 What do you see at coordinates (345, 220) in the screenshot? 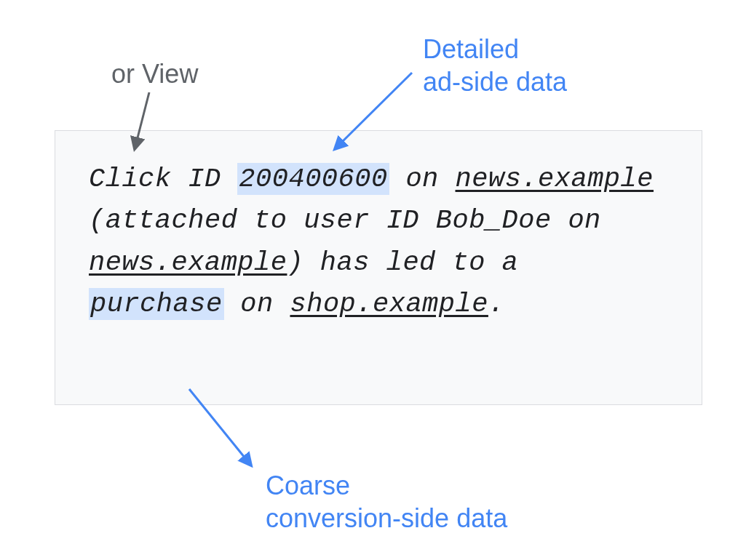
I see `report-text-part3: (attached to user ID Bob_Doe on` at bounding box center [345, 220].